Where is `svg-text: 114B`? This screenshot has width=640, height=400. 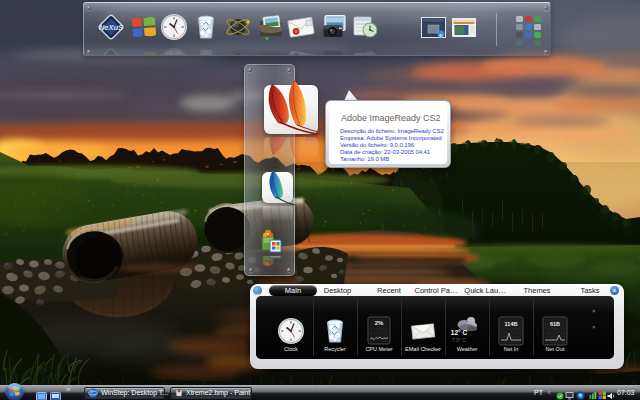 svg-text: 114B is located at coordinates (512, 324).